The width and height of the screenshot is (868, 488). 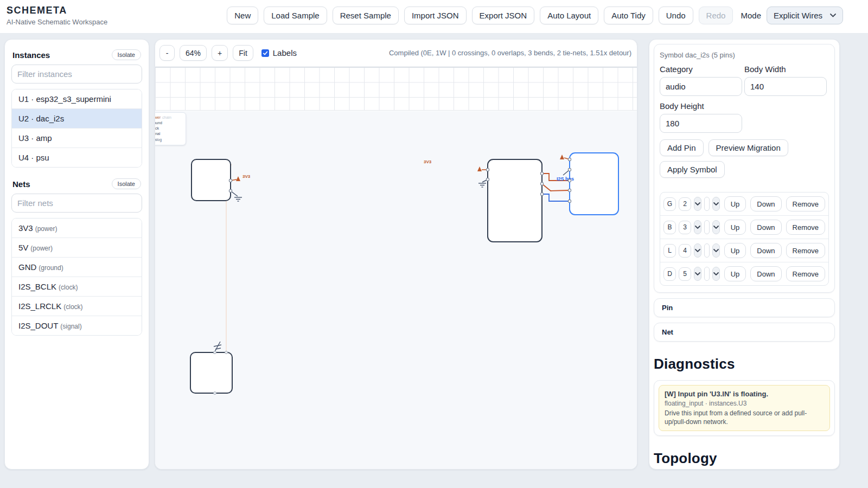 What do you see at coordinates (265, 53) in the screenshot?
I see `labels-checkbox` at bounding box center [265, 53].